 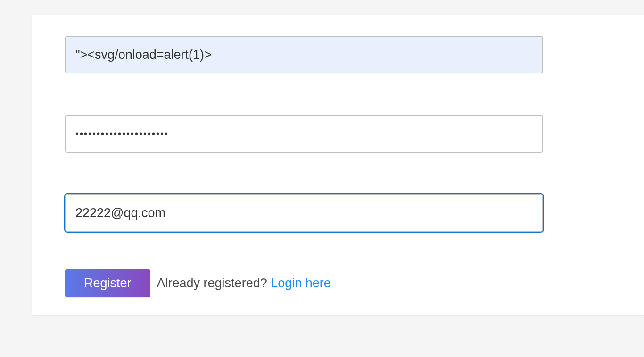 I want to click on password-group, so click(x=304, y=134).